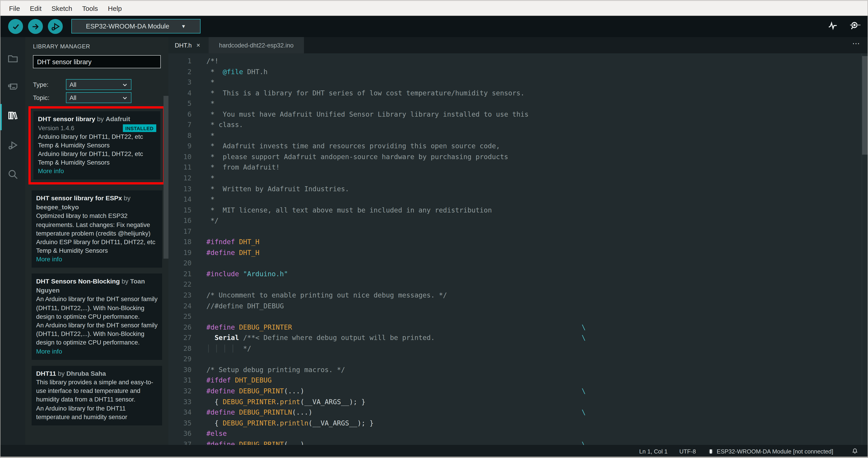 Image resolution: width=868 pixels, height=458 pixels. I want to click on encoding: UTF-8, so click(687, 451).